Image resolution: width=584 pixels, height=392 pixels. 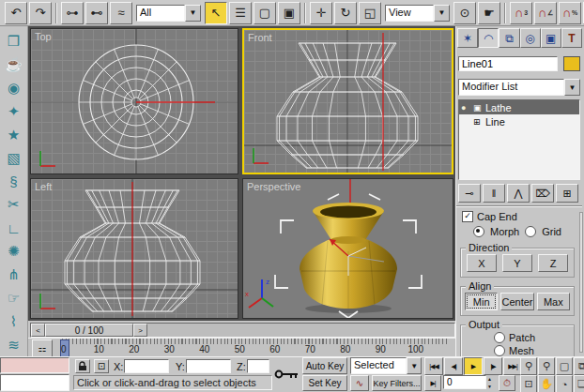 What do you see at coordinates (14, 66) in the screenshot?
I see `teapot-icon: ☕` at bounding box center [14, 66].